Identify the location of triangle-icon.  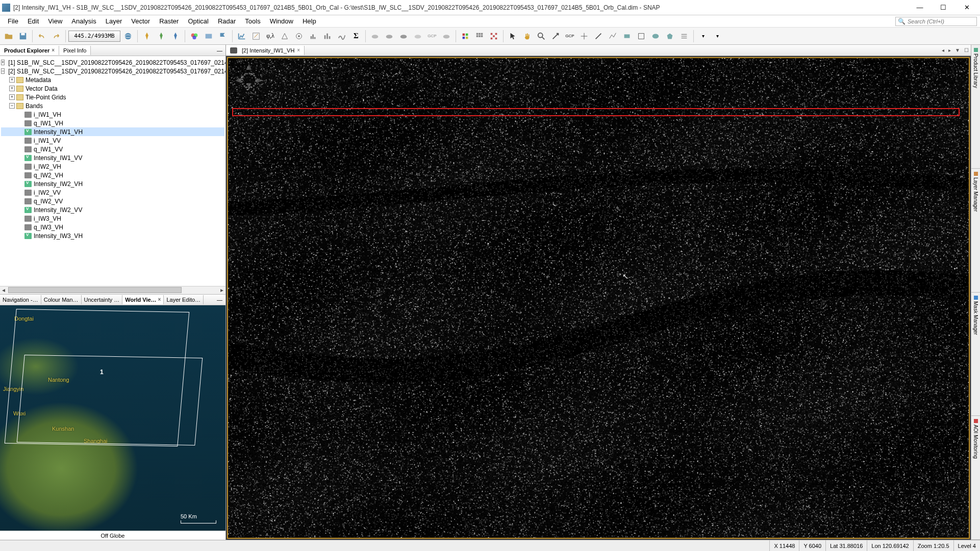
(285, 36).